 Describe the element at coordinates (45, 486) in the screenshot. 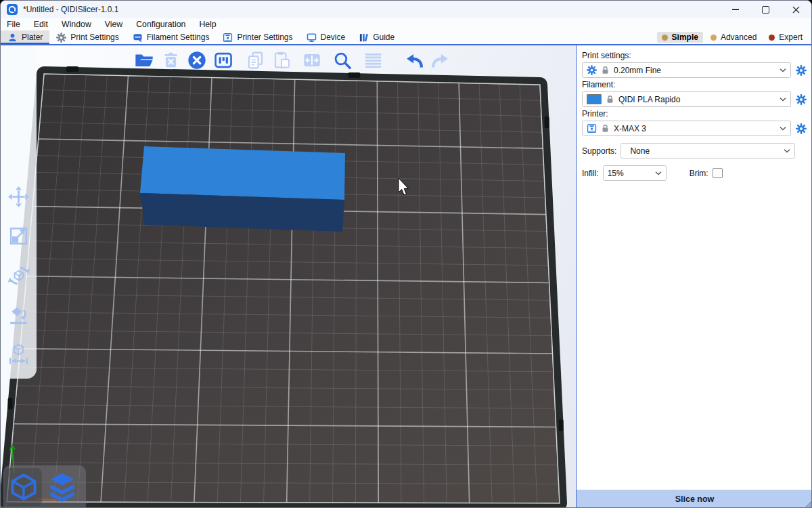

I see `view-switch` at that location.